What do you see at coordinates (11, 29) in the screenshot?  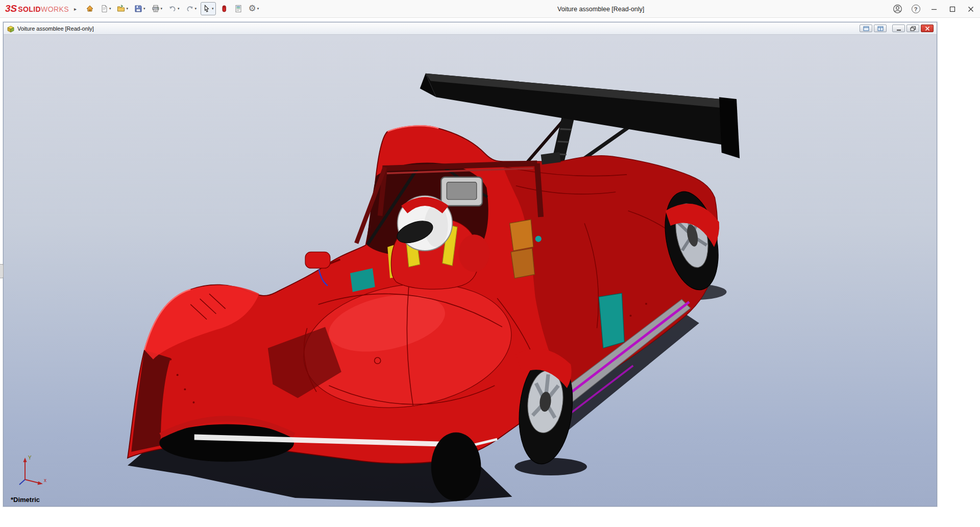 I see `assembly-icon` at bounding box center [11, 29].